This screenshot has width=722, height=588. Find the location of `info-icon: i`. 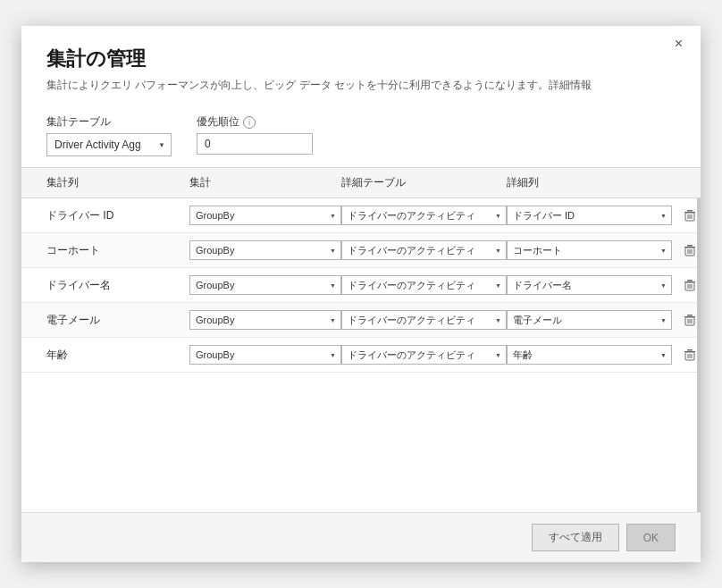

info-icon: i is located at coordinates (249, 122).